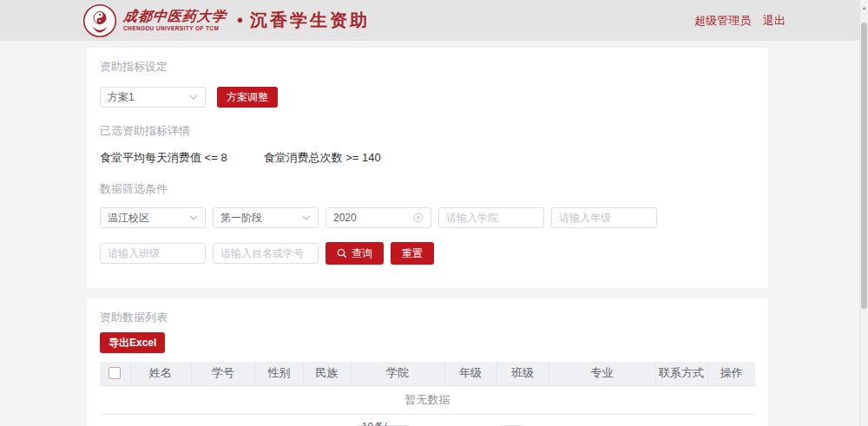 Image resolution: width=868 pixels, height=426 pixels. I want to click on empty-data-text: 暂无数据, so click(427, 399).